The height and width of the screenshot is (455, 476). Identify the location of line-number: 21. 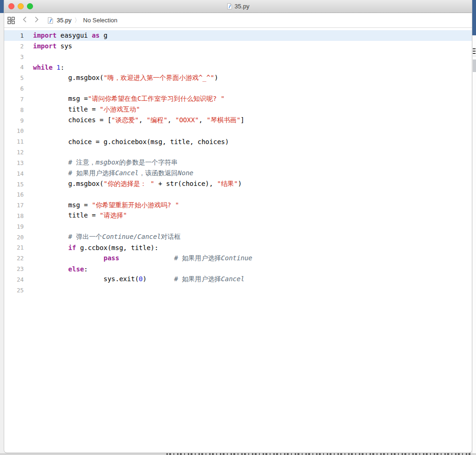
(17, 247).